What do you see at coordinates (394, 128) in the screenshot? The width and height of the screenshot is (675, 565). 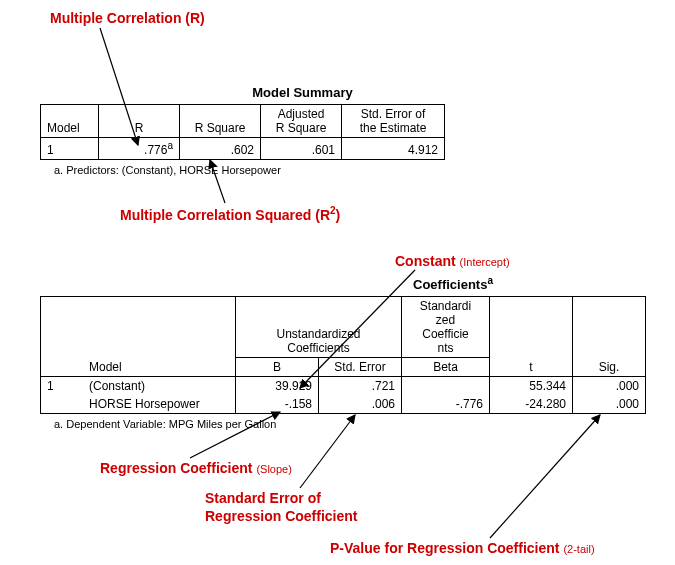 I see `label: the Estimate` at bounding box center [394, 128].